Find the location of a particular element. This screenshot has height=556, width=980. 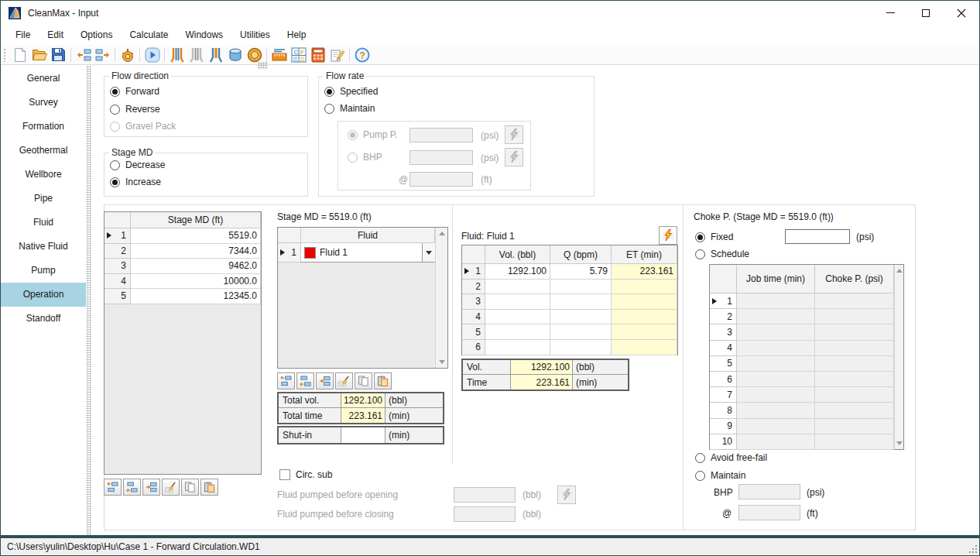

stage-md-cell: 12345.0 is located at coordinates (196, 297).